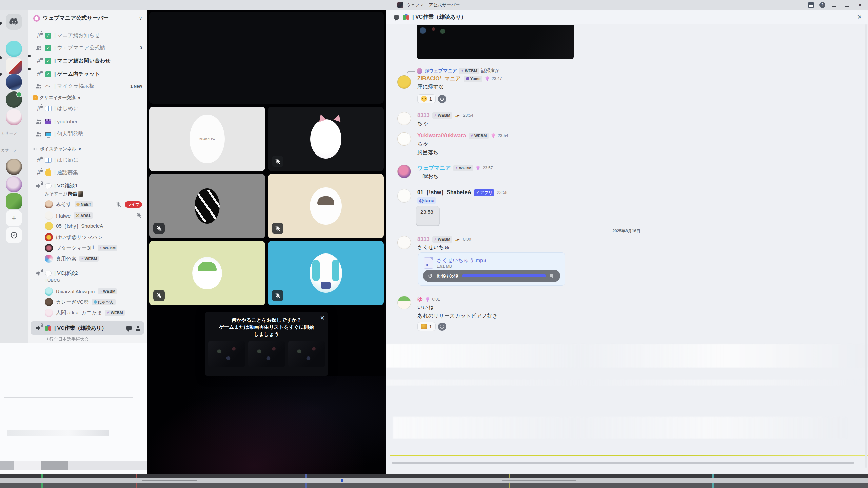 Image resolution: width=868 pixels, height=488 pixels. What do you see at coordinates (87, 108) in the screenshot?
I see `channel-hajimeni-1: # | はじめに` at bounding box center [87, 108].